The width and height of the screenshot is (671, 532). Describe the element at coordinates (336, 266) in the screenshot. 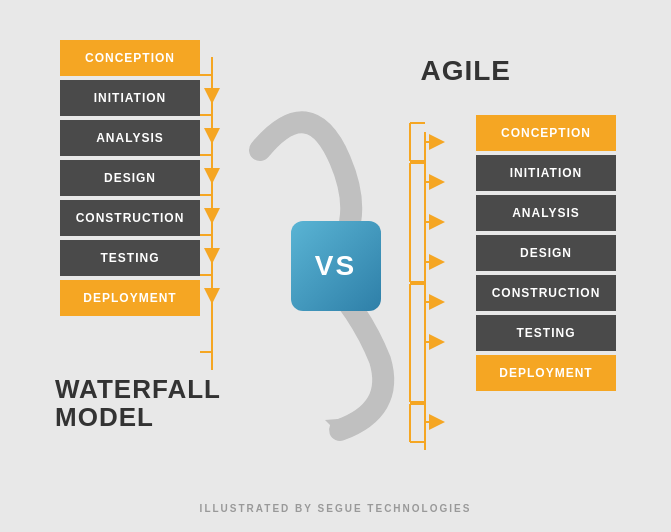

I see `vs-badge: VS` at that location.